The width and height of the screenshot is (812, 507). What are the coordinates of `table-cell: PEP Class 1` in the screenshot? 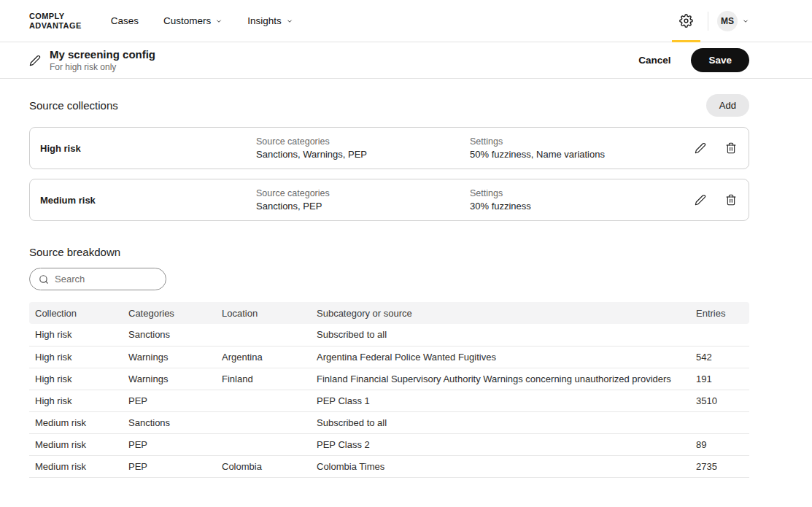 It's located at (500, 400).